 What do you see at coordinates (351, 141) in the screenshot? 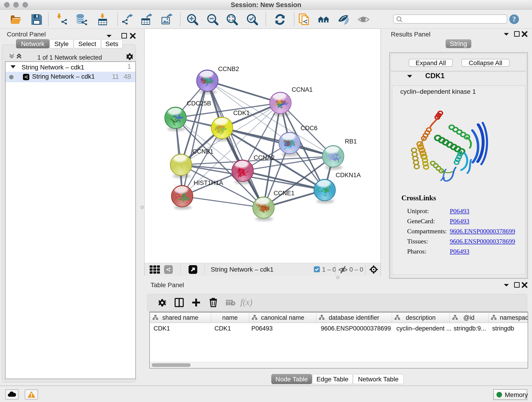
I see `svg-text: RB1` at bounding box center [351, 141].